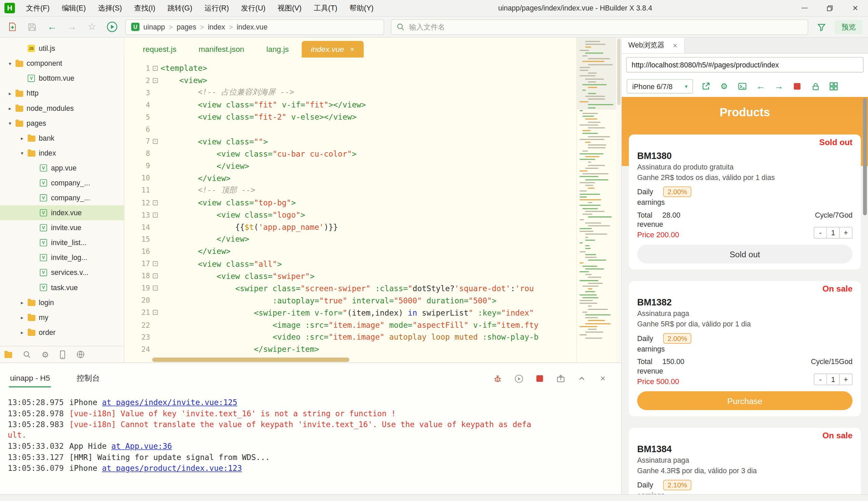 The height and width of the screenshot is (501, 868). I want to click on clear-console-icon: ×, so click(603, 379).